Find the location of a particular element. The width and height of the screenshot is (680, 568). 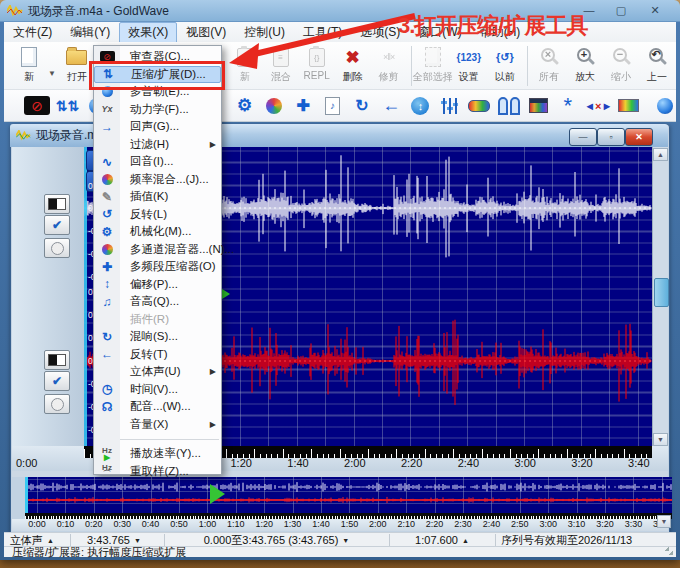

menu-item-回音(I)...: ∿回音(I)... is located at coordinates (158, 162).